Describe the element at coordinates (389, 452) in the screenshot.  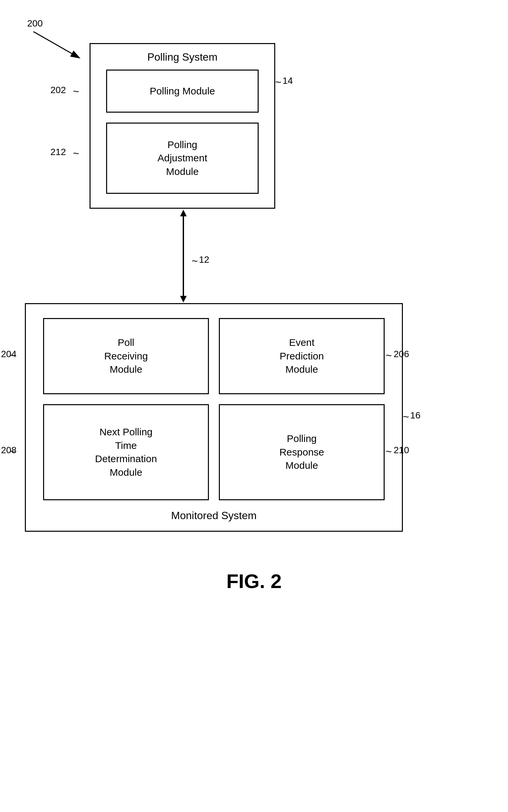
I see `tilde-210: ~` at that location.